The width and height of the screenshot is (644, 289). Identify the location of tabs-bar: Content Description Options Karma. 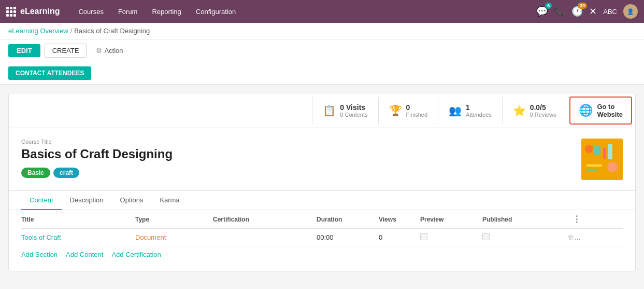
(322, 200).